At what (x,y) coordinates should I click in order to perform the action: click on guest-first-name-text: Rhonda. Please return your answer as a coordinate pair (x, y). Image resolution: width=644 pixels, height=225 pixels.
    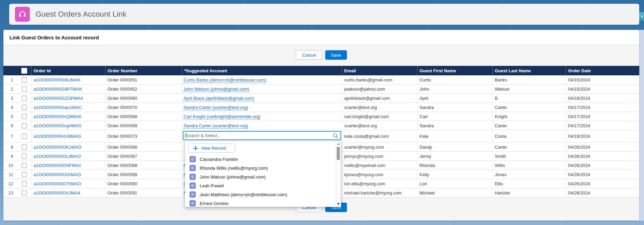
    Looking at the image, I should click on (427, 166).